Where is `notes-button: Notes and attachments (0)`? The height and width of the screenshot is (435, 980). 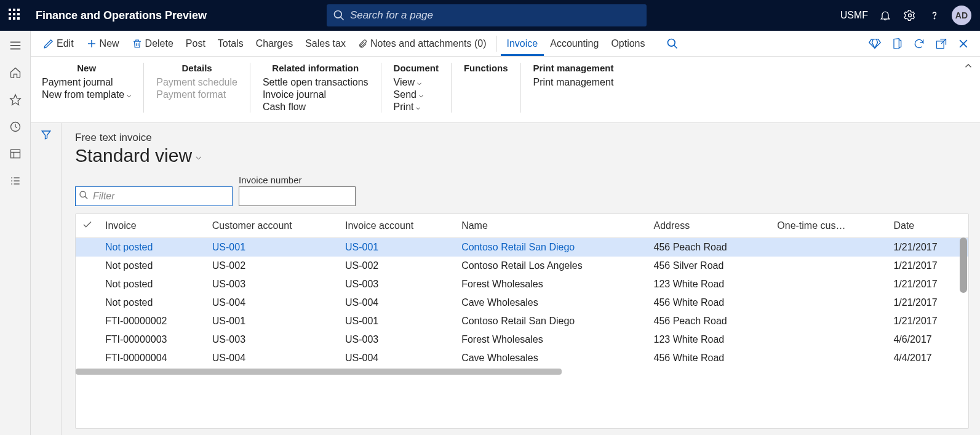
notes-button: Notes and attachments (0) is located at coordinates (422, 43).